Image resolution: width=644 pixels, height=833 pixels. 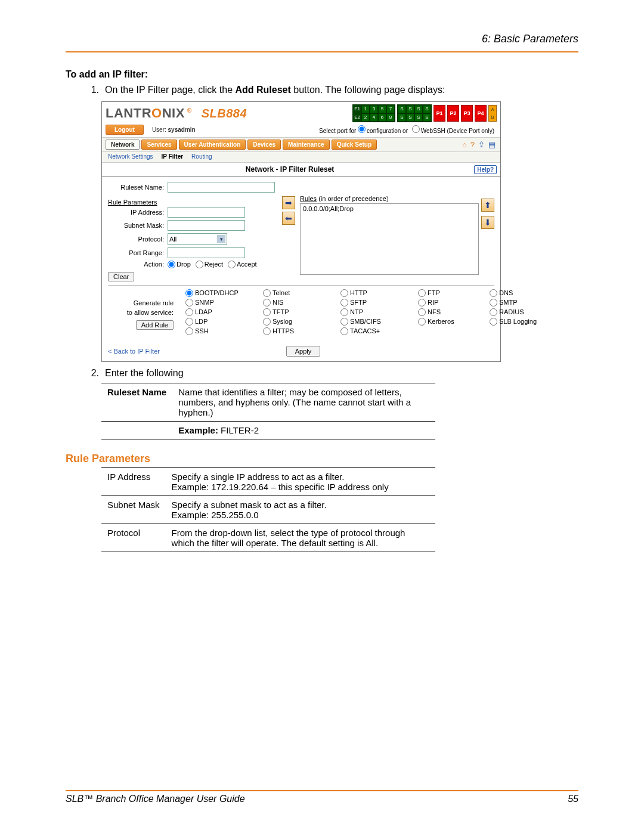 What do you see at coordinates (522, 322) in the screenshot?
I see `service-slb-logging: SLB Logging` at bounding box center [522, 322].